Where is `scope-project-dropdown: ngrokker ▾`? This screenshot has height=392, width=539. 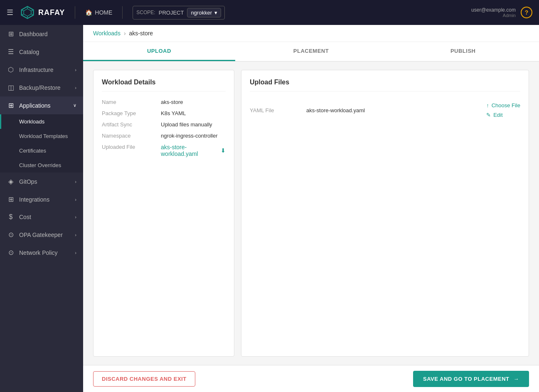
scope-project-dropdown: ngrokker ▾ is located at coordinates (204, 12).